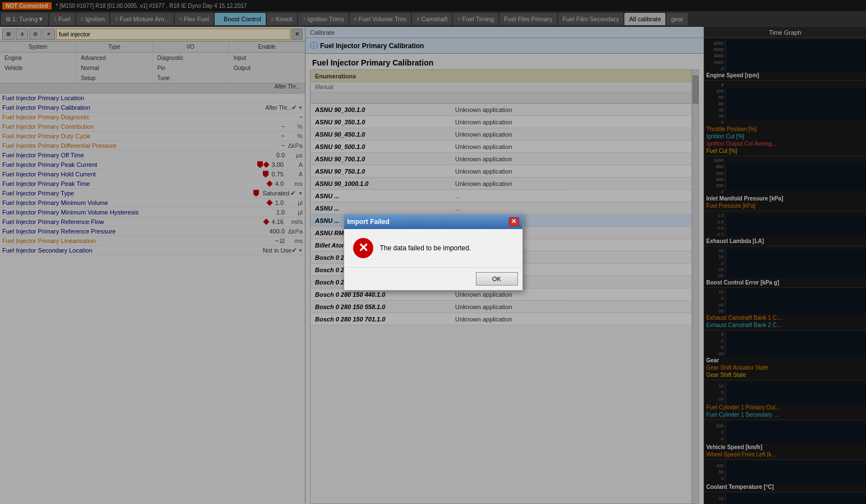  What do you see at coordinates (369, 222) in the screenshot?
I see `dialog-title: Import Failed` at bounding box center [369, 222].